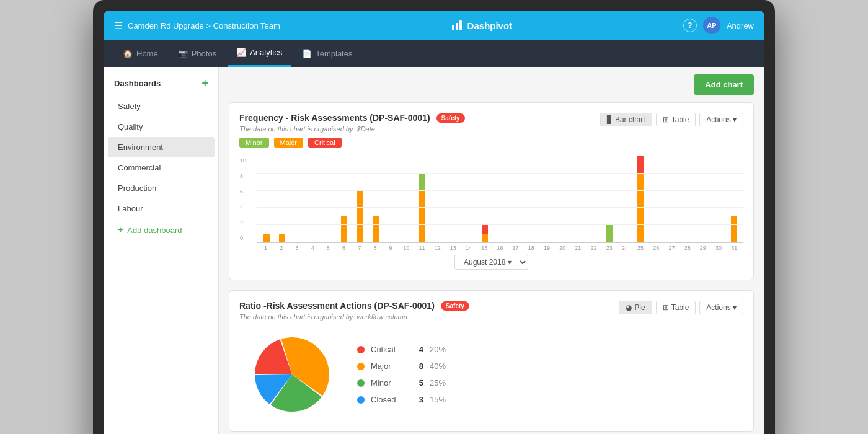 The width and height of the screenshot is (868, 434). Describe the element at coordinates (161, 126) in the screenshot. I see `sidebar-item-quality: Quality` at that location.